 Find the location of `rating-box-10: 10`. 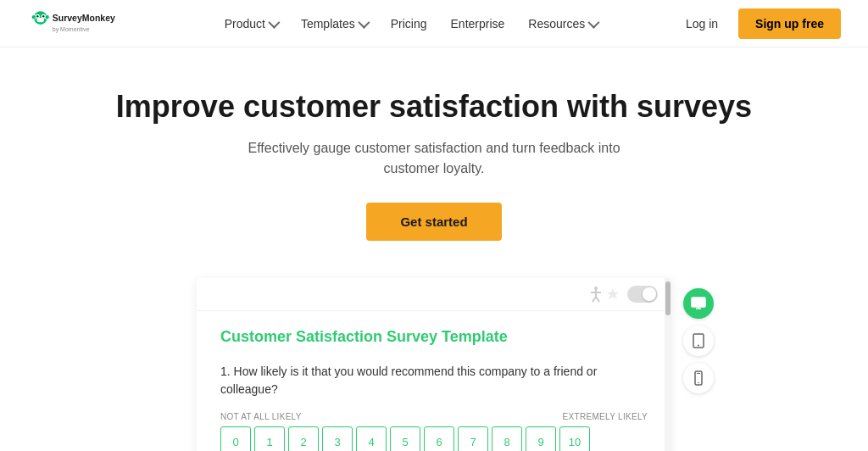

rating-box-10: 10 is located at coordinates (575, 439).